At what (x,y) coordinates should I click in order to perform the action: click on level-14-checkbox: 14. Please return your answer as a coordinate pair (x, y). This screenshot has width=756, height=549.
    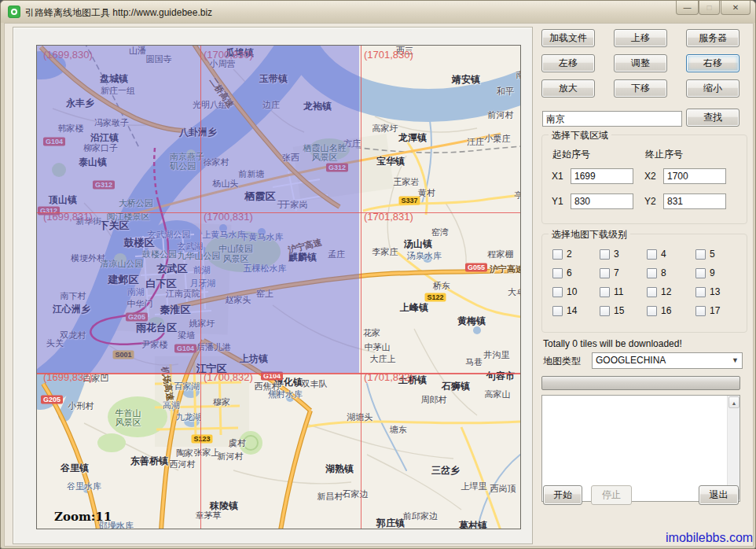
    Looking at the image, I should click on (576, 311).